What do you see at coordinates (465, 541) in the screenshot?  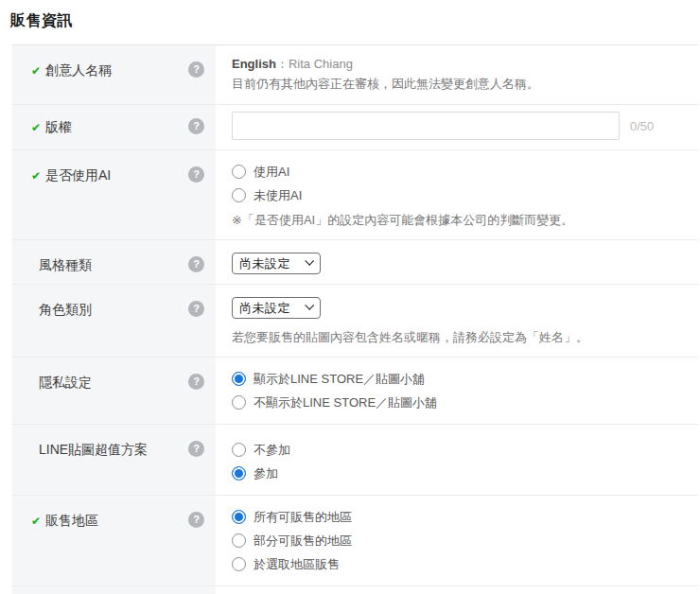 I see `radio-option-some-areas: 部分可販售的地區` at bounding box center [465, 541].